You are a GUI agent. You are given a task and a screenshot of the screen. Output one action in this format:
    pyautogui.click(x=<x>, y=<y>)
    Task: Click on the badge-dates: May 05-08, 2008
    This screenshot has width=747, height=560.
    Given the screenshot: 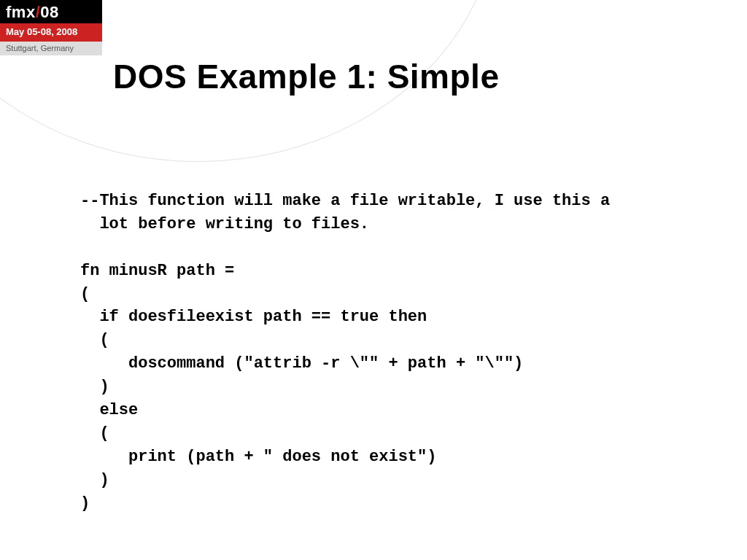 What is the action you would take?
    pyautogui.click(x=51, y=32)
    